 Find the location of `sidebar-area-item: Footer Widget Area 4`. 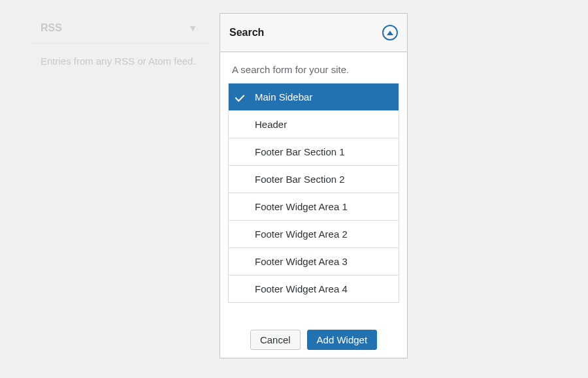

sidebar-area-item: Footer Widget Area 4 is located at coordinates (314, 289).